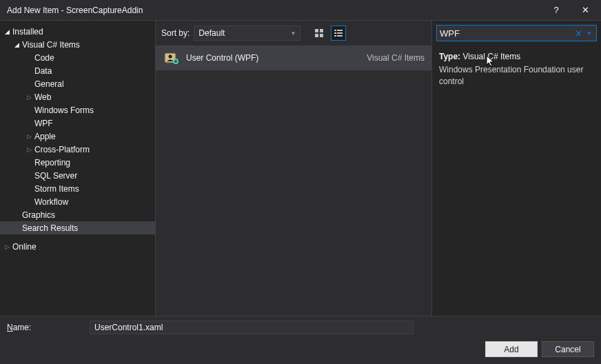 This screenshot has height=364, width=601. What do you see at coordinates (50, 228) in the screenshot?
I see `sidebar-item-label: Search Results` at bounding box center [50, 228].